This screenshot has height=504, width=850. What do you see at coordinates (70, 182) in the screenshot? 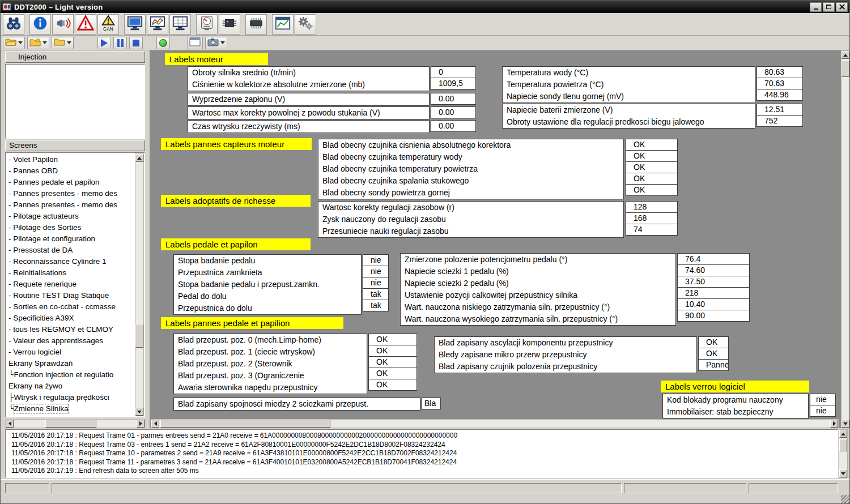
I see `screens-list-item: - Pannes pedale et papilon` at bounding box center [70, 182].